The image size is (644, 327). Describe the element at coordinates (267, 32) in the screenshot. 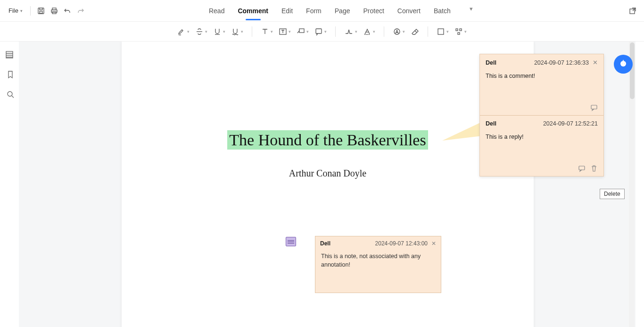

I see `text-tool: ▾` at that location.